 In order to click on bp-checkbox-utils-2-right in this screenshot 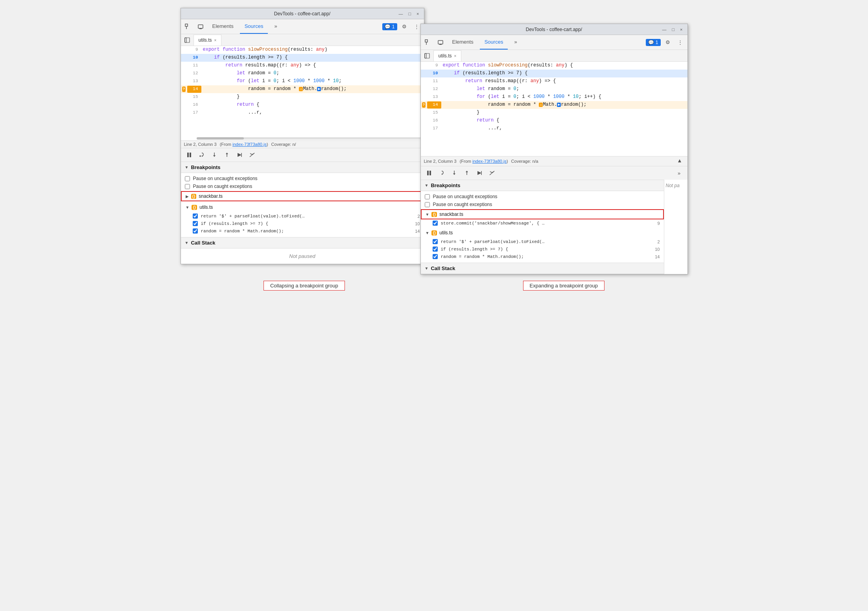, I will do `click(435, 256)`.